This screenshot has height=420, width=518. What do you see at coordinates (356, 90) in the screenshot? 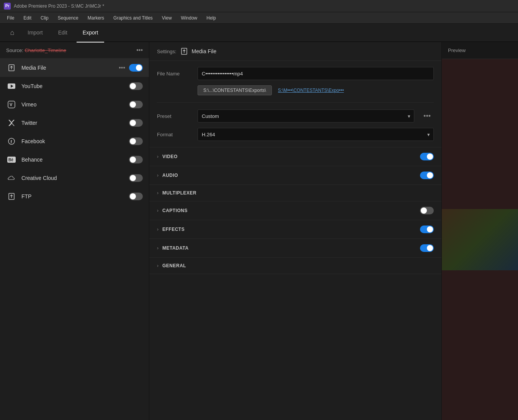
I see `location-path: S:\M•••\CONTESTANTS\Expo•••` at bounding box center [356, 90].